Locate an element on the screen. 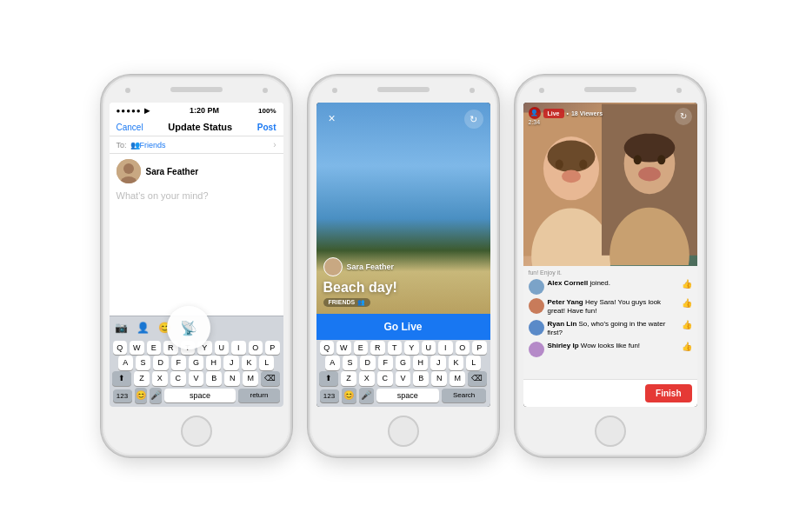 The image size is (806, 532). p2-key-j: J is located at coordinates (438, 363).